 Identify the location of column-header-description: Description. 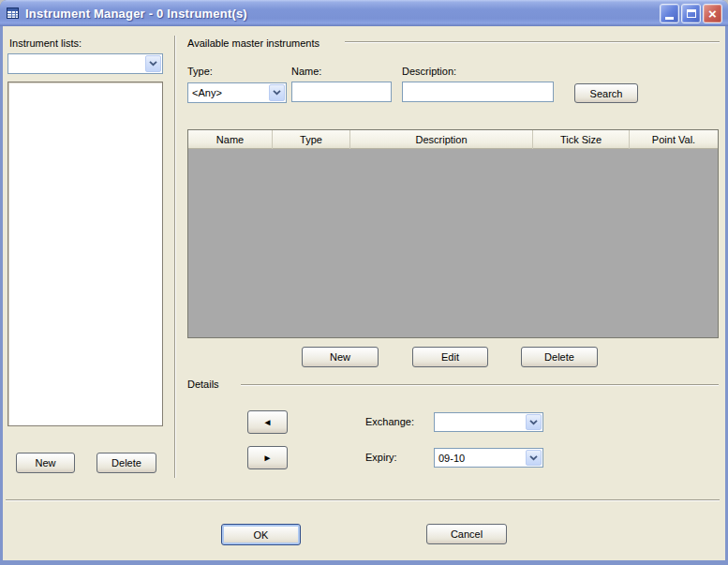
(442, 140).